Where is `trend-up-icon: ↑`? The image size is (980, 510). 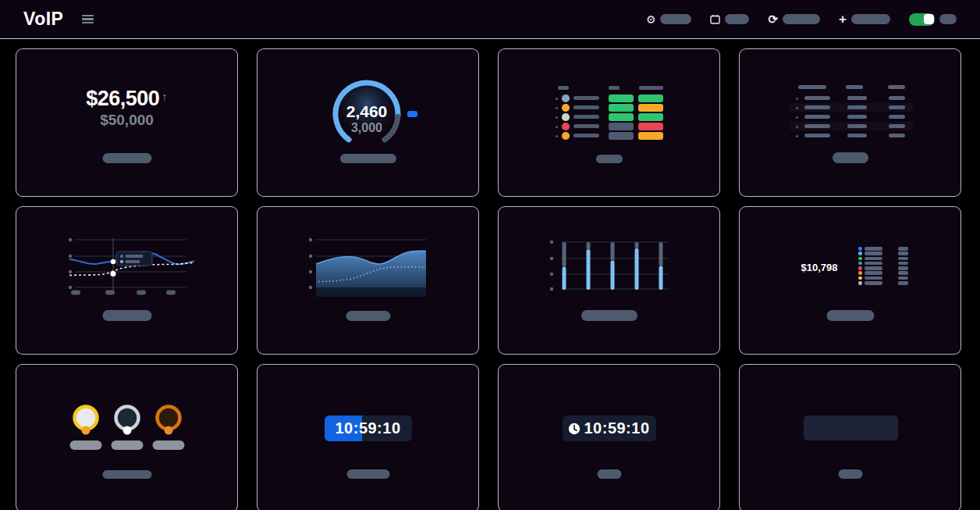
trend-up-icon: ↑ is located at coordinates (165, 97).